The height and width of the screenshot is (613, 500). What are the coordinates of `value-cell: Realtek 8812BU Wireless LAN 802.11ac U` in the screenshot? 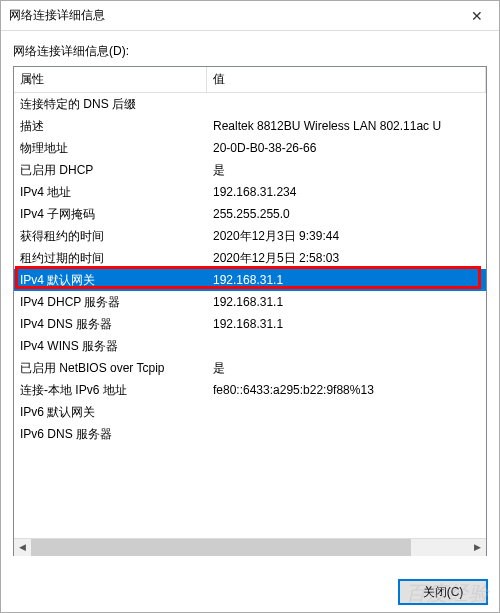 It's located at (346, 126).